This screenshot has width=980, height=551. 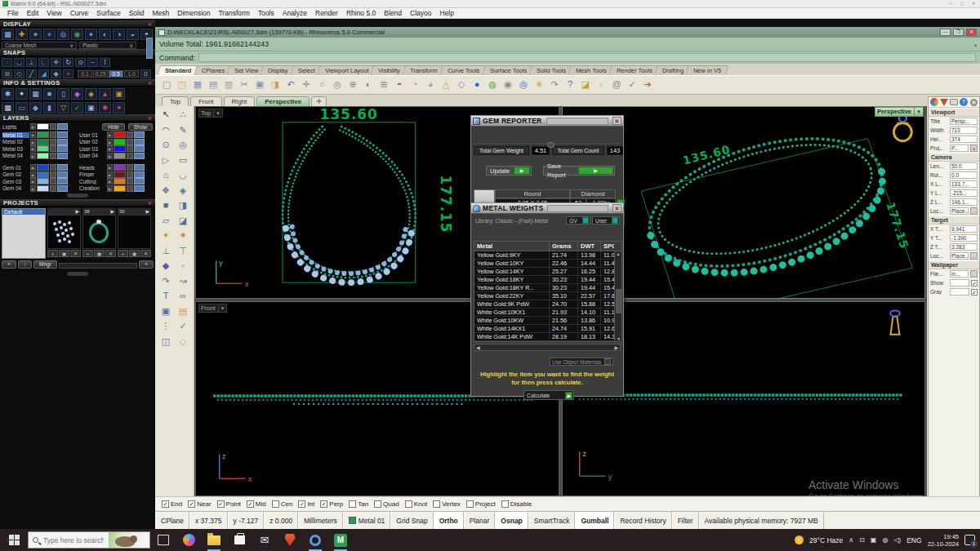 I want to click on status-cell: Osnap, so click(x=511, y=521).